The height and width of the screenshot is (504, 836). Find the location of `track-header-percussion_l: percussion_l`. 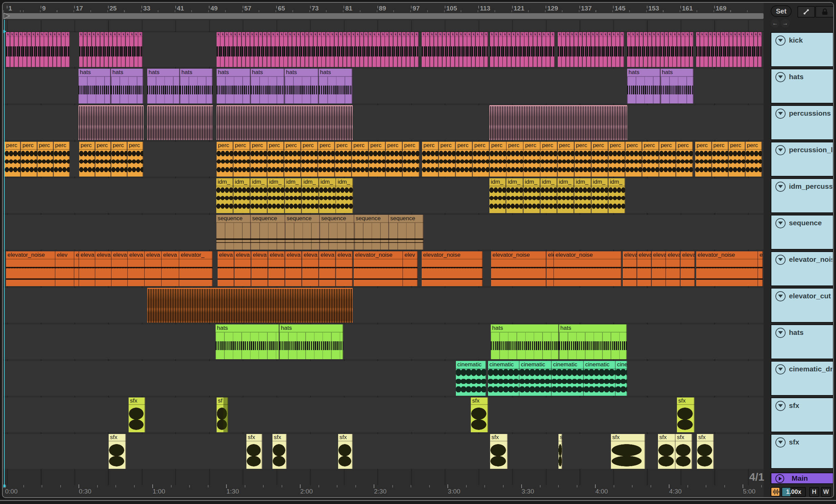

track-header-percussion_l: percussion_l is located at coordinates (802, 159).